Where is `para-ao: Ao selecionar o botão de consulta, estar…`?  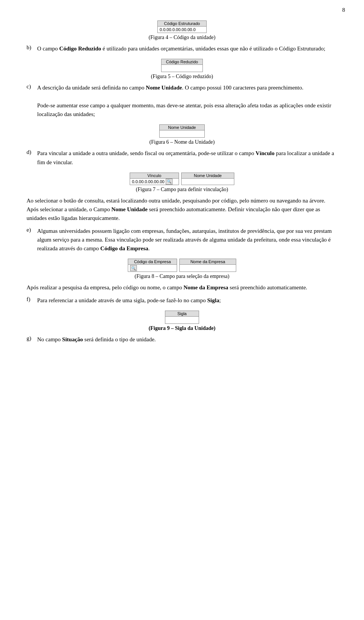 para-ao: Ao selecionar o botão de consulta, estar… is located at coordinates (182, 210).